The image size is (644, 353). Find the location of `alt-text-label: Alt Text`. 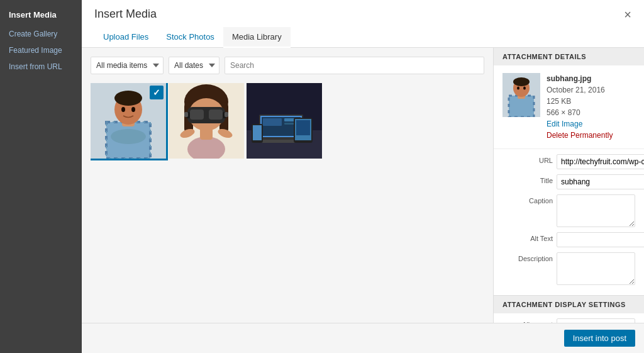

alt-text-label: Alt Text is located at coordinates (528, 237).